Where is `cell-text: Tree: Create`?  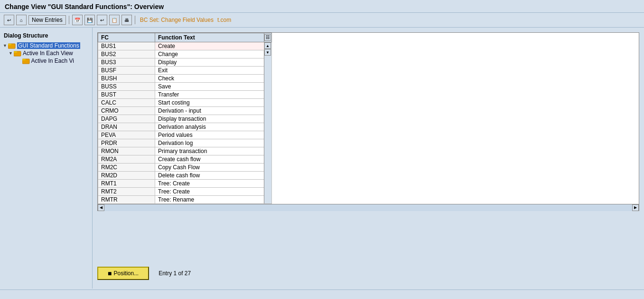
cell-text: Tree: Create is located at coordinates (210, 183).